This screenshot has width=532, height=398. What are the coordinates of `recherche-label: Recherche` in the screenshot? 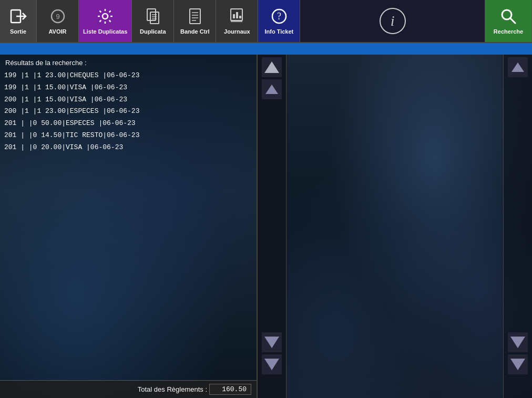 It's located at (508, 32).